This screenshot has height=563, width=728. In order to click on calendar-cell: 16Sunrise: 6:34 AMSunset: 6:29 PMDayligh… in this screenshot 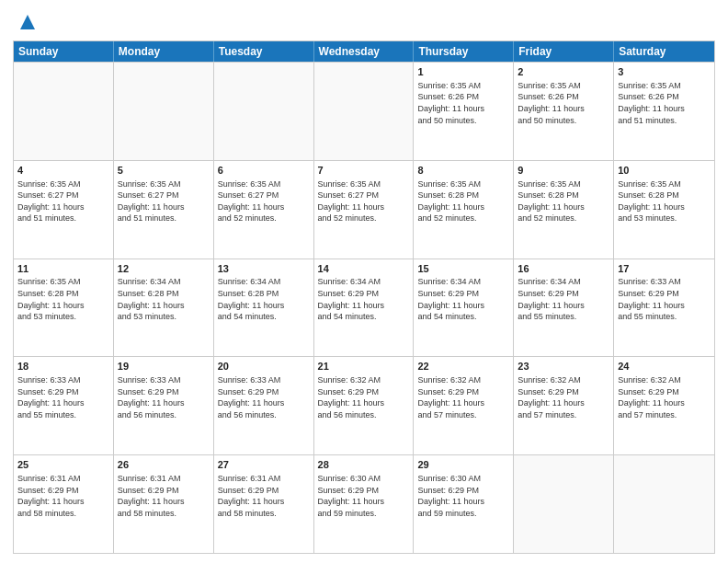, I will do `click(564, 308)`.